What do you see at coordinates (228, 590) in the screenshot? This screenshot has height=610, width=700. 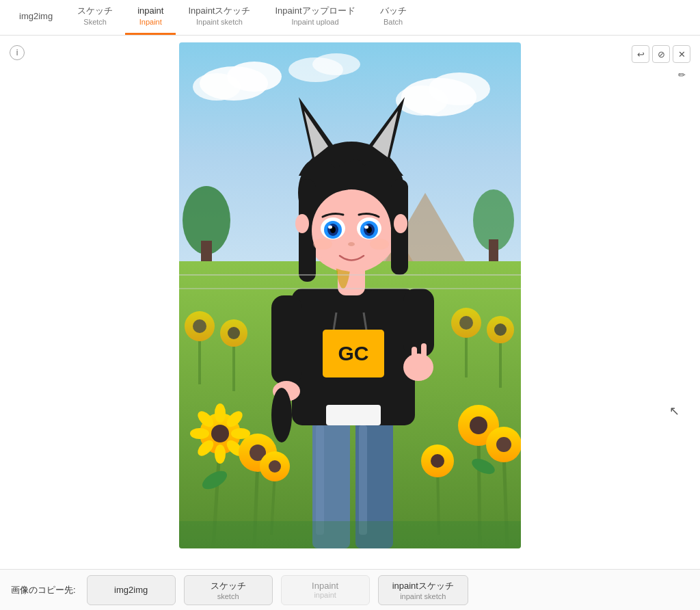 I see `copy-to-sketch-button: スケッチ sketch` at bounding box center [228, 590].